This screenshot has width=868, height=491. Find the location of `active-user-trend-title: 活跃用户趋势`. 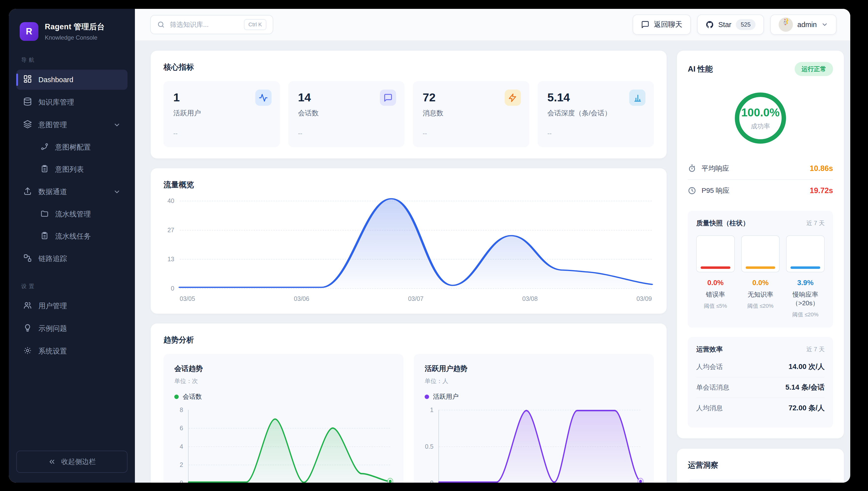

active-user-trend-title: 活跃用户趋势 is located at coordinates (534, 369).